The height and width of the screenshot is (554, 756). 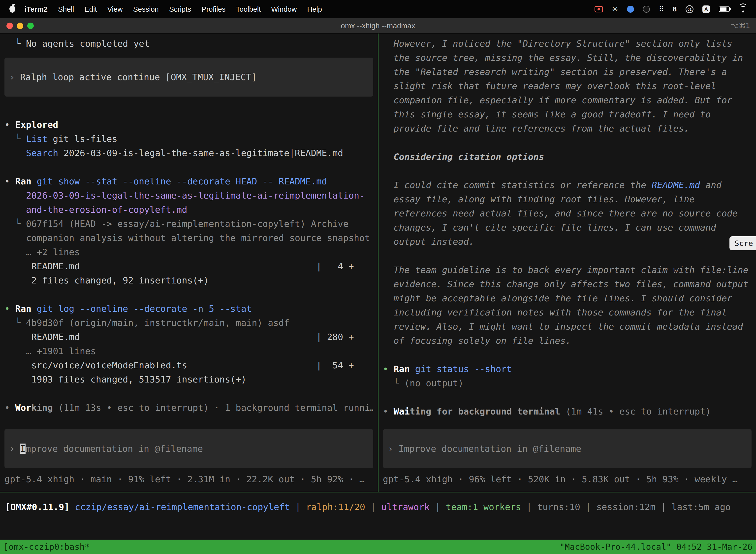 I want to click on text-segment: | turns:10 | session:12m | last:5m ago, so click(x=626, y=507).